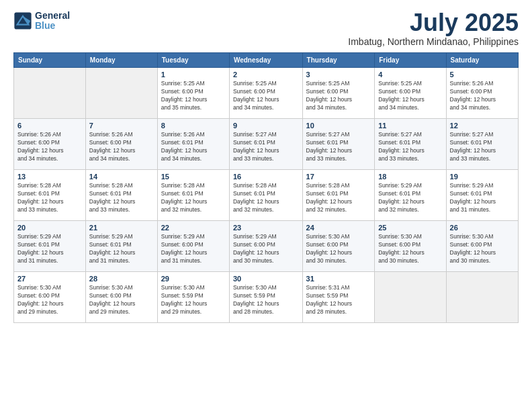  What do you see at coordinates (482, 126) in the screenshot?
I see `day-number: 12` at bounding box center [482, 126].